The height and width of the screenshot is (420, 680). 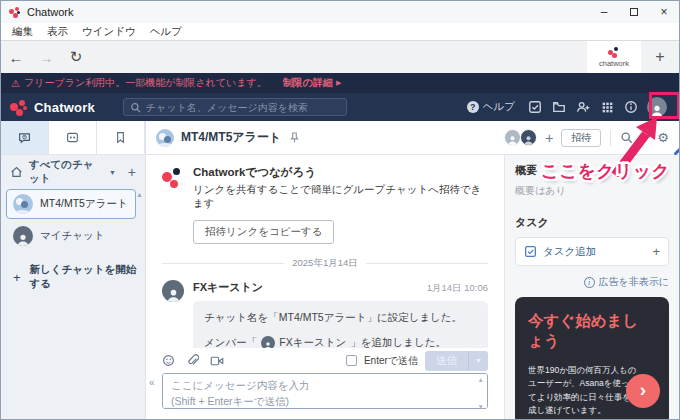 I want to click on browser-tab-chatwork: chatwork, so click(x=614, y=57).